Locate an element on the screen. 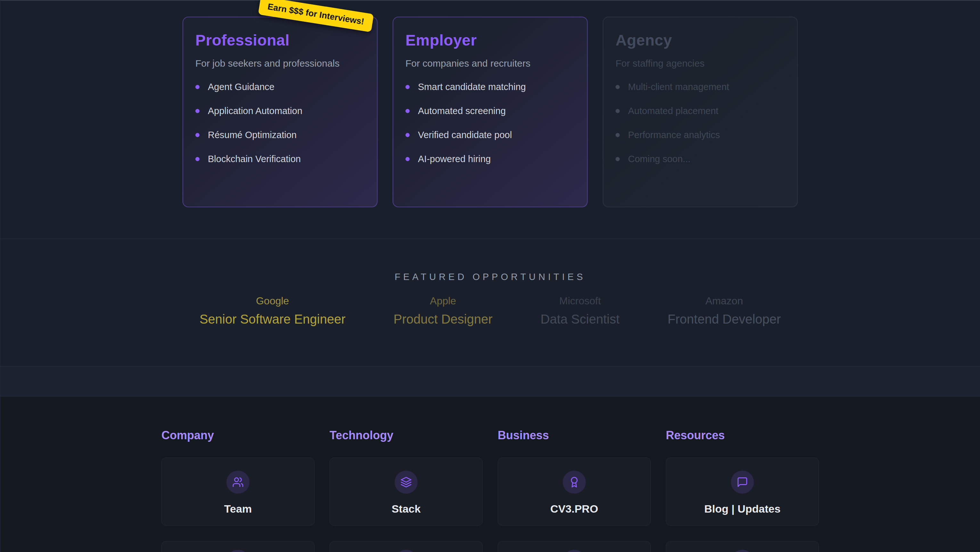  footer-card-blog: Blog | Updates is located at coordinates (743, 492).